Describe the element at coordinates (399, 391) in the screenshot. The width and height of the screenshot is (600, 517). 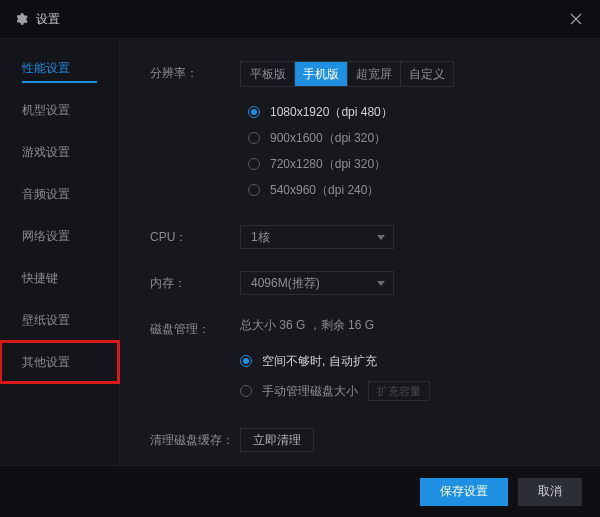
I see `expand-capacity-button: 扩充容量` at that location.